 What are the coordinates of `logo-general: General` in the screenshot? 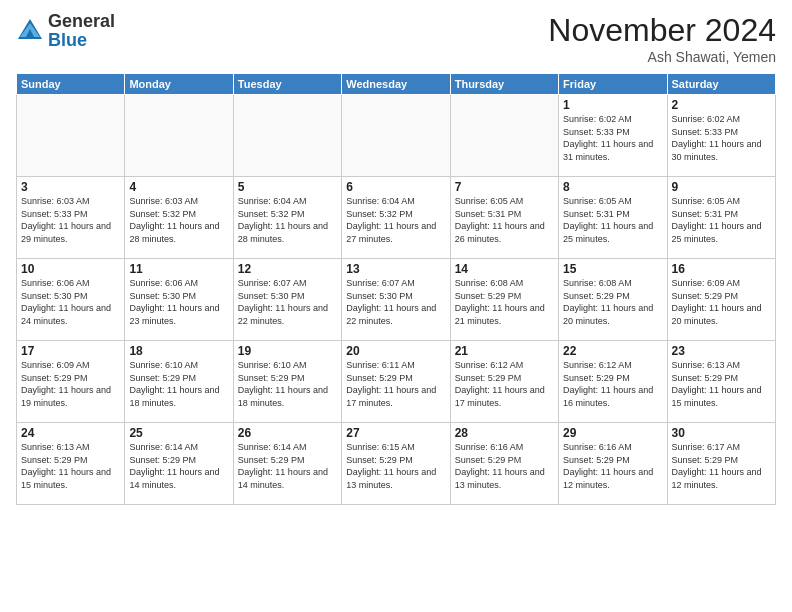 It's located at (82, 21).